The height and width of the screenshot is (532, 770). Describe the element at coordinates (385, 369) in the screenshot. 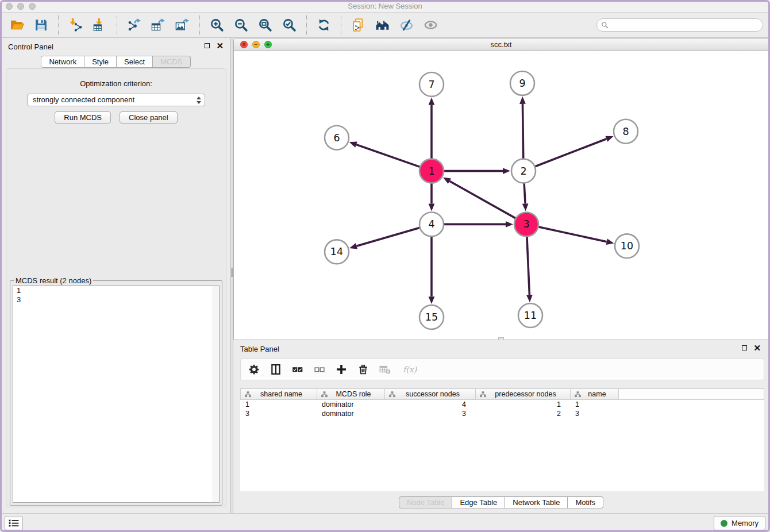

I see `delete-table-button` at that location.